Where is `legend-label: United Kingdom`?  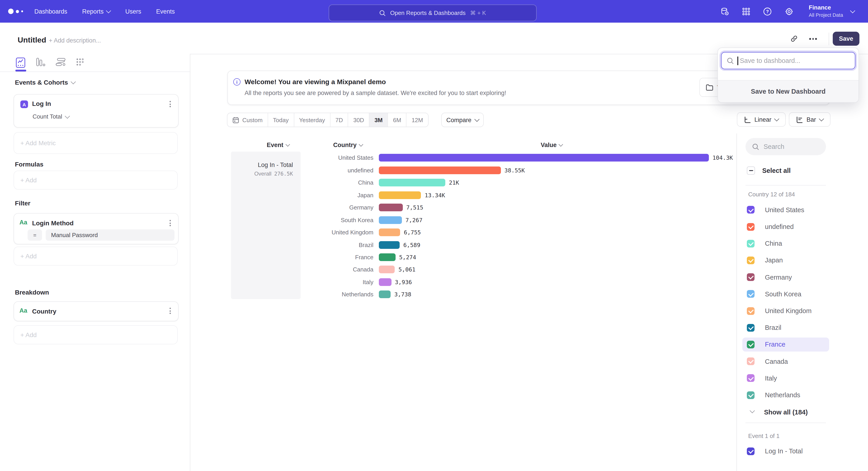 legend-label: United Kingdom is located at coordinates (788, 311).